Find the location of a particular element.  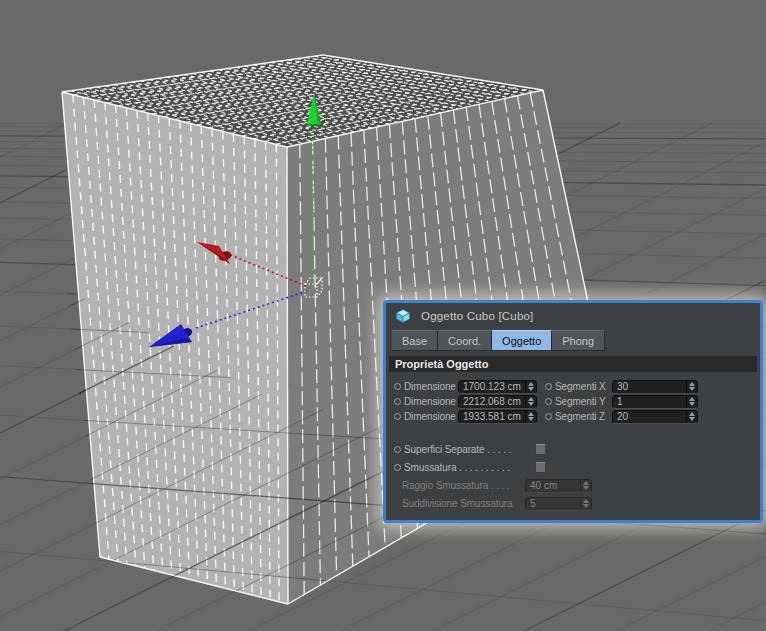

separate-surfaces-checkbox is located at coordinates (540, 450).